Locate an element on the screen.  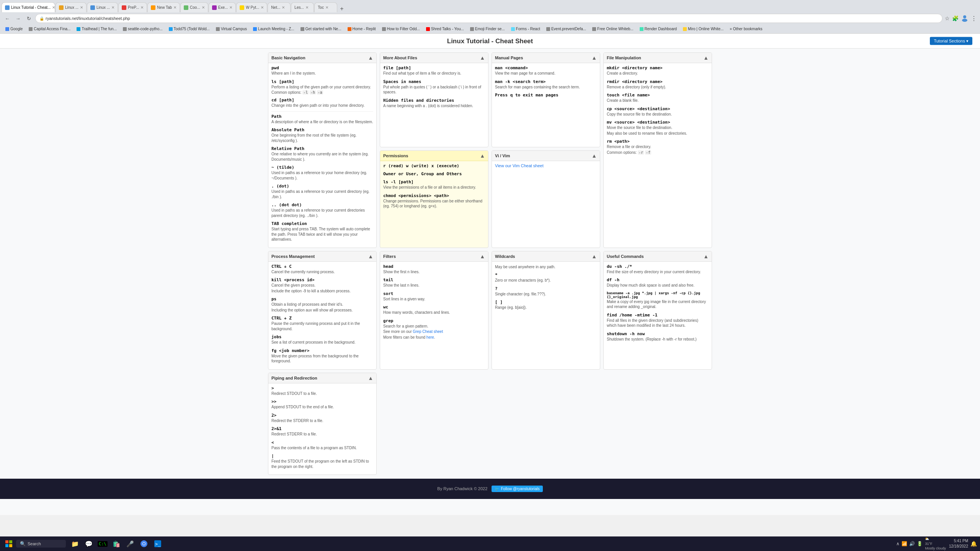
cmd-ctrl-c: CTRL + C Cancel the currently running pr… is located at coordinates (322, 269).